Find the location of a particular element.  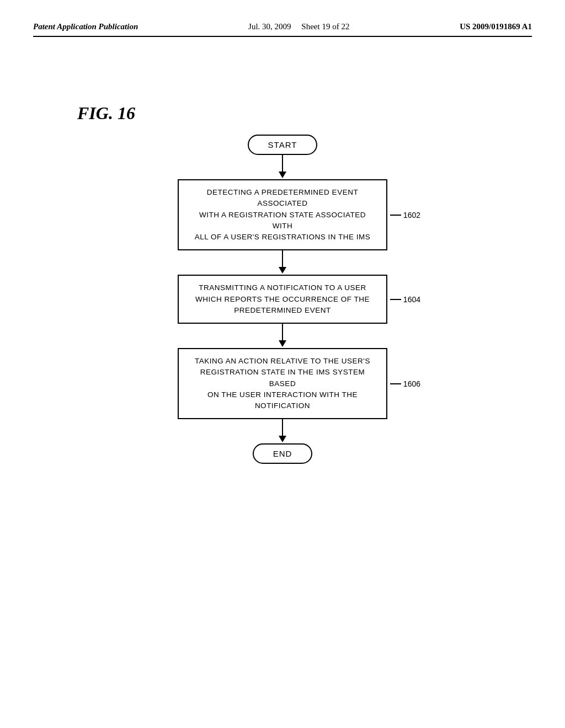

patent-number-label: US 2009/0191869 A1 is located at coordinates (495, 26).